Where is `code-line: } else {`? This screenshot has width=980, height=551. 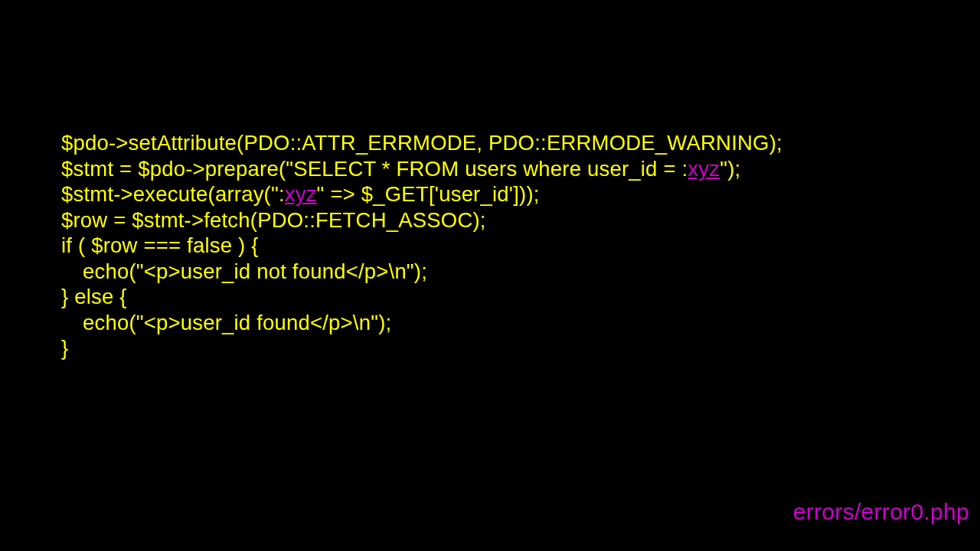 code-line: } else { is located at coordinates (422, 297).